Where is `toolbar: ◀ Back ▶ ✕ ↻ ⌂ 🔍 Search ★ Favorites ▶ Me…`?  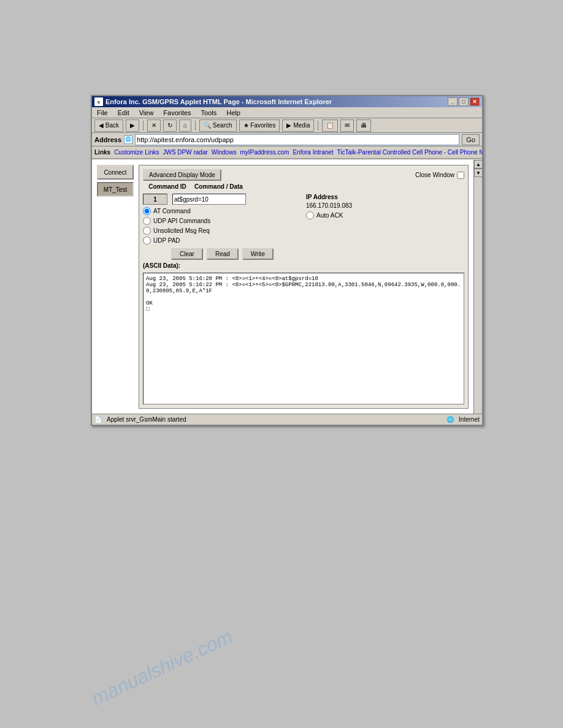
toolbar: ◀ Back ▶ ✕ ↻ ⌂ 🔍 Search ★ Favorites ▶ Me… is located at coordinates (287, 126).